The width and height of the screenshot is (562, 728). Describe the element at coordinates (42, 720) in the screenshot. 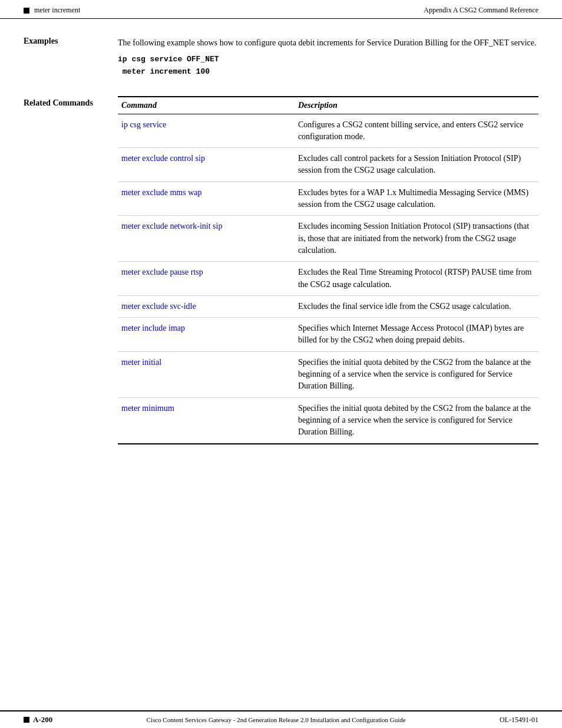

I see `footer-page-number: A-200` at that location.